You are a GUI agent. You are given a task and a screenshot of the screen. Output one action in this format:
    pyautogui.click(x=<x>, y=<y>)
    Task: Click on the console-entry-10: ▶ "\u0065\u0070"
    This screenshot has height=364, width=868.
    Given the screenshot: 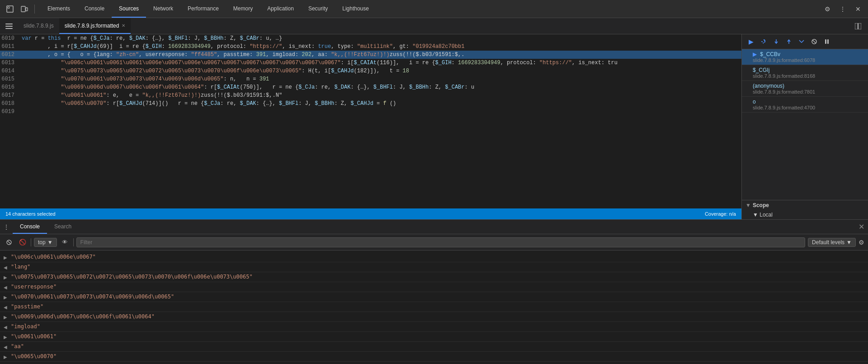 What is the action you would take?
    pyautogui.click(x=434, y=357)
    